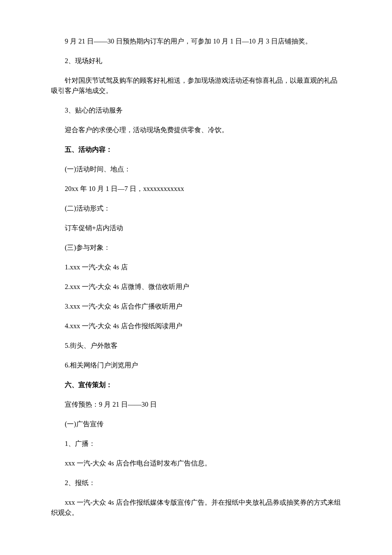  What do you see at coordinates (196, 365) in the screenshot?
I see `paragraph: 6.相关网络门户浏览用户` at bounding box center [196, 365].